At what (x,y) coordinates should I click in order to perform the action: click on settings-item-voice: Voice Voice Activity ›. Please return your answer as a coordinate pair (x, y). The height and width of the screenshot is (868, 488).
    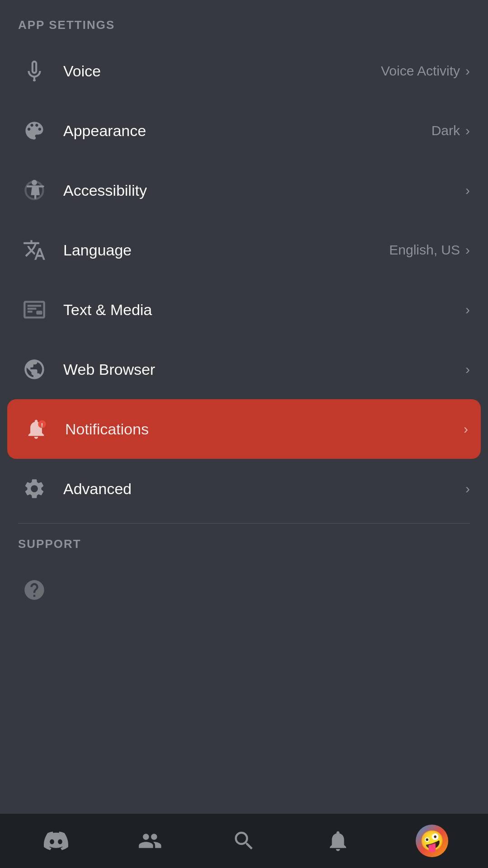
    Looking at the image, I should click on (244, 71).